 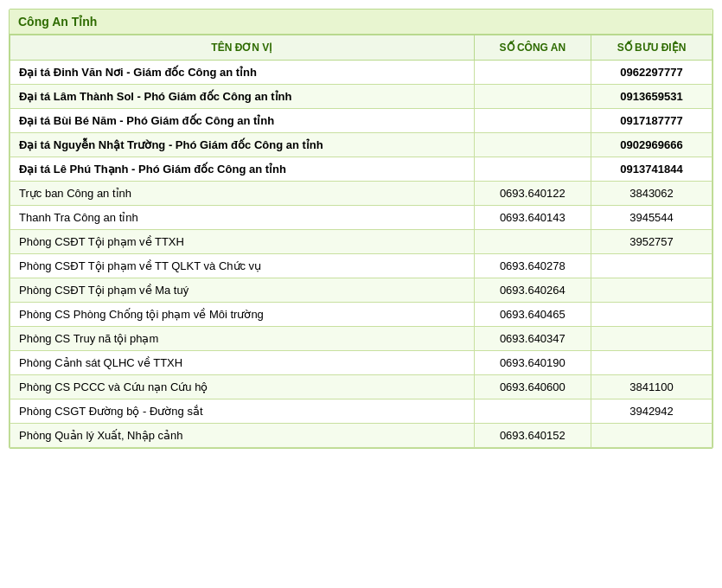 I want to click on cell-name: Phòng CS Truy nã tội phạm, so click(x=242, y=339).